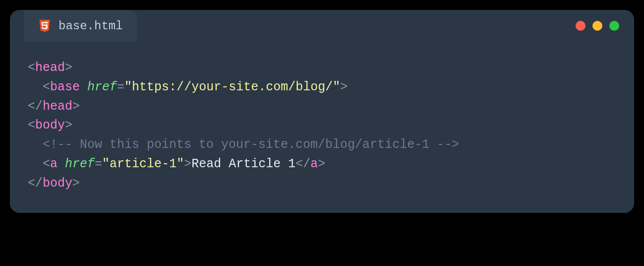  Describe the element at coordinates (614, 26) in the screenshot. I see `maximize-icon` at that location.